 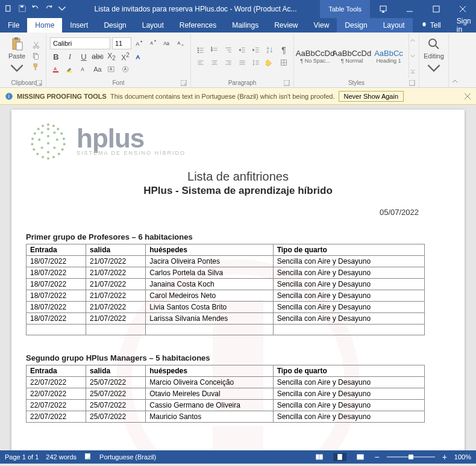 What do you see at coordinates (210, 284) in the screenshot?
I see `cell: Janaina Costa Koch` at bounding box center [210, 284].